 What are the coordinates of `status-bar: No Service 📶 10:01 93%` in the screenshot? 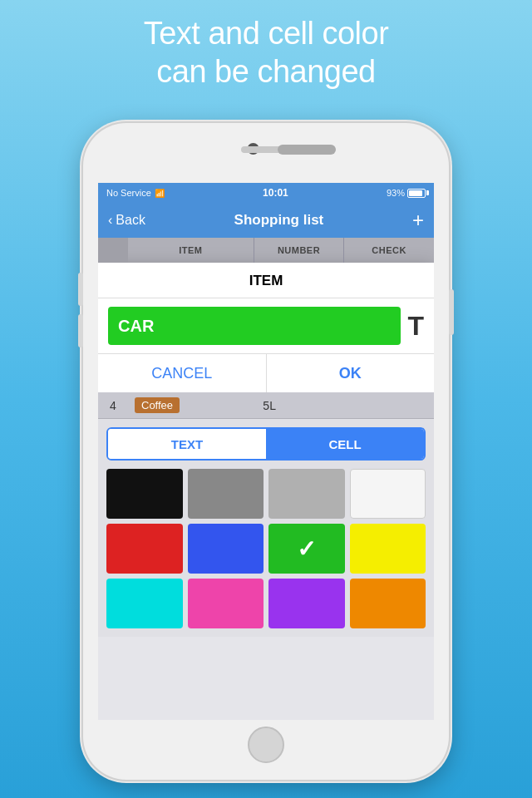 It's located at (266, 193).